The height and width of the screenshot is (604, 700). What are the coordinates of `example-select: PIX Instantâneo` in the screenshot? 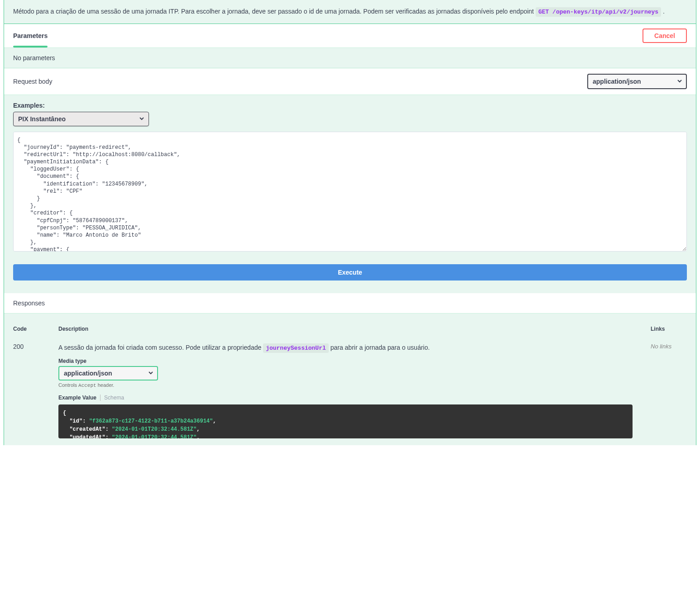 It's located at (81, 119).